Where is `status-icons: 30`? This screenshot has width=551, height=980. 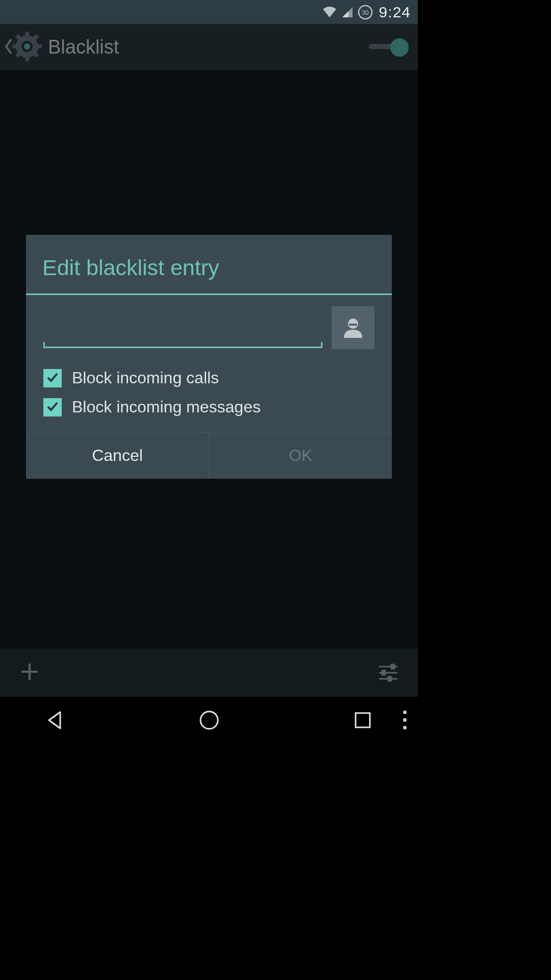 status-icons: 30 is located at coordinates (347, 12).